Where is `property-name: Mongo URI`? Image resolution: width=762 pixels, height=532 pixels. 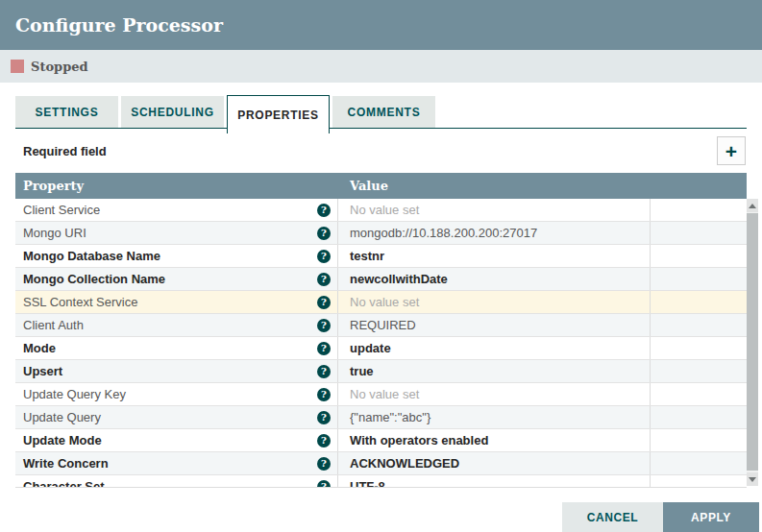 property-name: Mongo URI is located at coordinates (55, 232).